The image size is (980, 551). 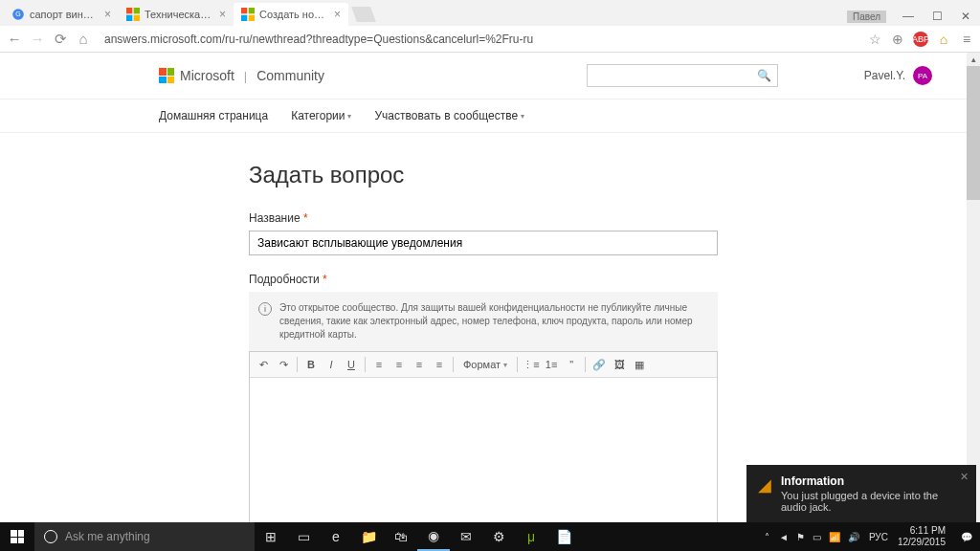 I want to click on windows-logo-icon, so click(x=17, y=537).